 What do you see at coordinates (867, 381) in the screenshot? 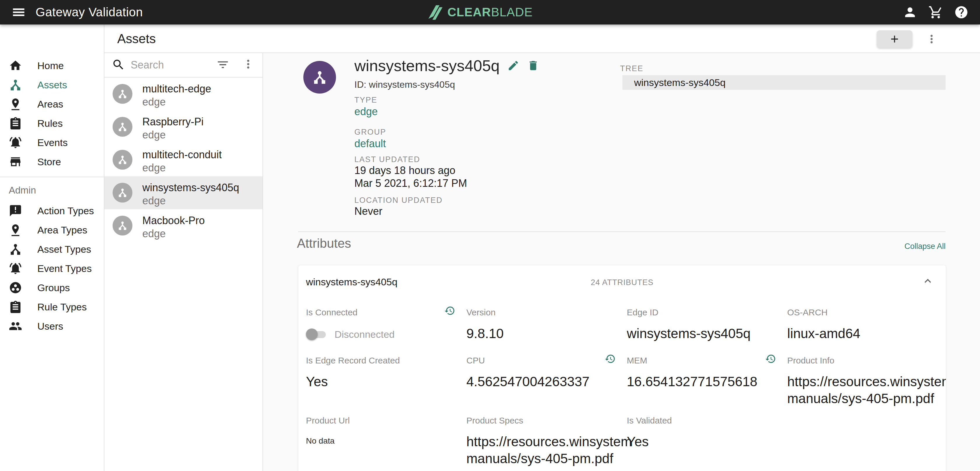
I see `attribute-cell-product-info: Product Info https://resources.winsystem…` at bounding box center [867, 381].